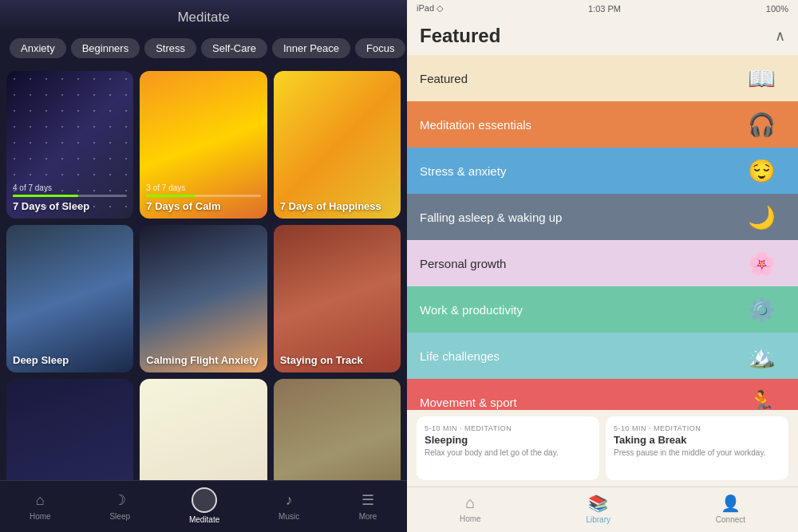  I want to click on progress-label: 4 of 7 days, so click(70, 188).